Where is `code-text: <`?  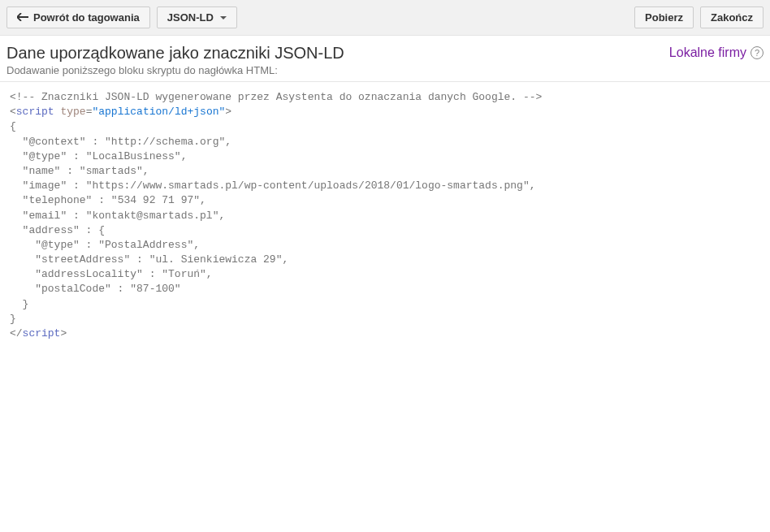
code-text: < is located at coordinates (13, 112).